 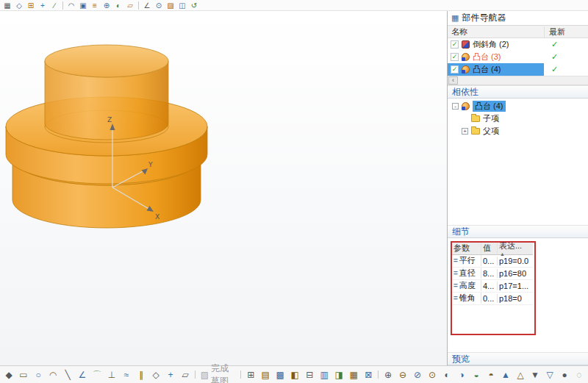 I want to click on toolbar-icon: ◫, so click(x=182, y=6).